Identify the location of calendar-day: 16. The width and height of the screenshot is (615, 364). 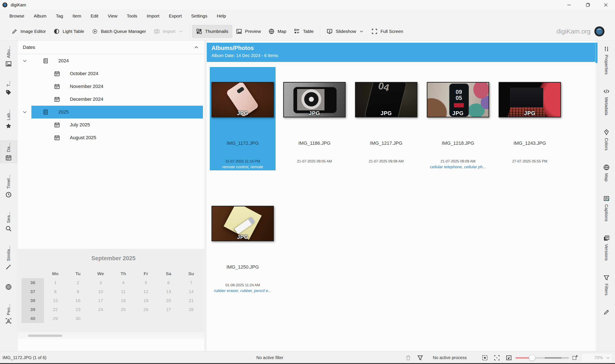
(78, 301).